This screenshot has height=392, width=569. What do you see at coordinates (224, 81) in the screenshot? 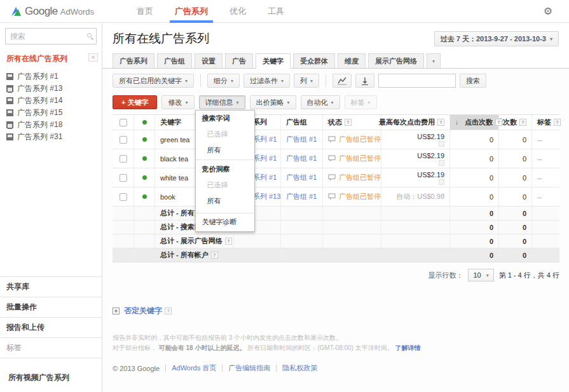
I see `segment-button: 细分 ▾` at bounding box center [224, 81].